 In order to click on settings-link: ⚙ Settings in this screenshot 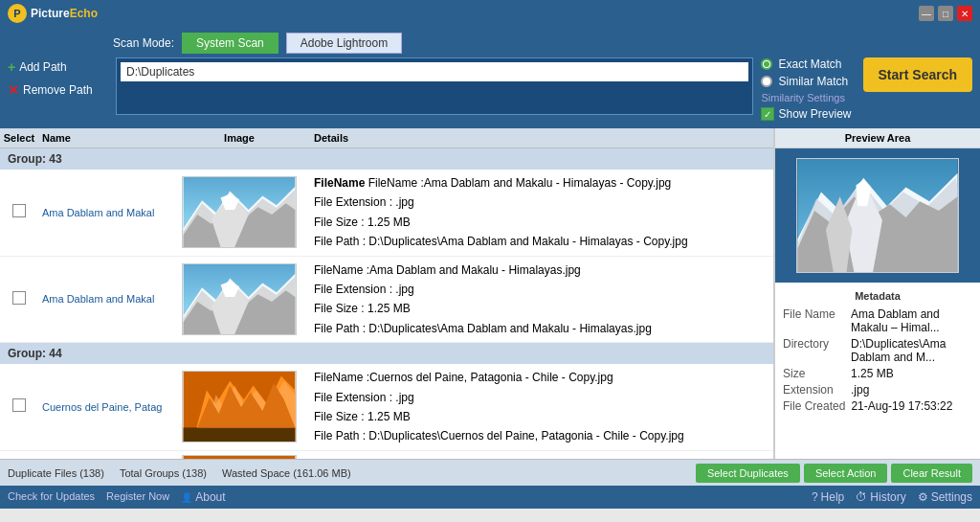, I will do `click(946, 497)`.